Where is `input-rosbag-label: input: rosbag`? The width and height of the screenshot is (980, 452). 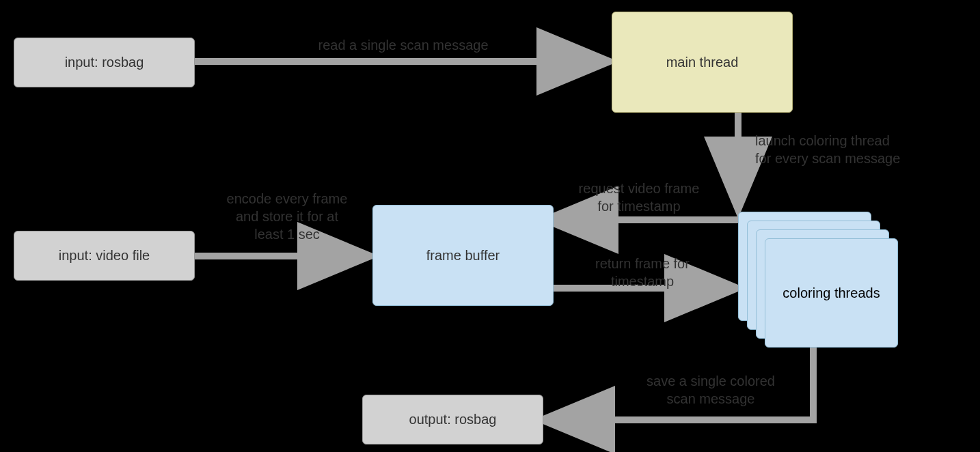
input-rosbag-label: input: rosbag is located at coordinates (105, 63).